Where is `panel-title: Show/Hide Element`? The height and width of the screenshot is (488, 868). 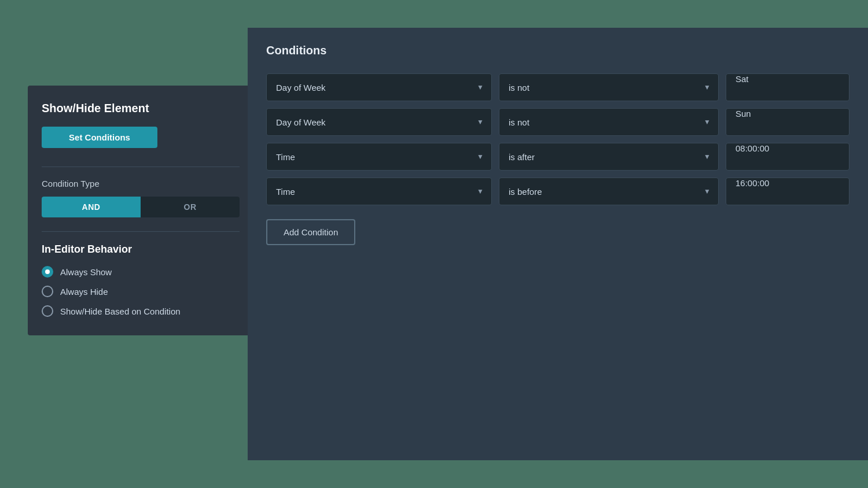
panel-title: Show/Hide Element is located at coordinates (141, 109).